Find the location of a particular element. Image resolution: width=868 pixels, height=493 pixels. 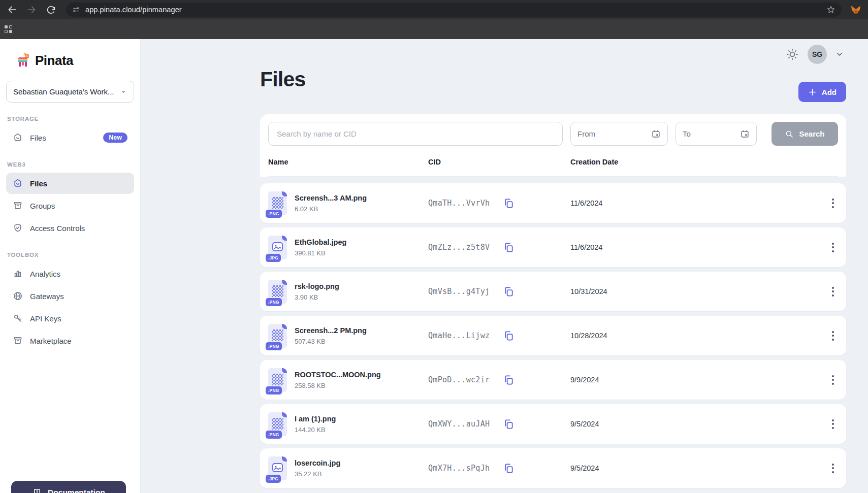

avatar: SG is located at coordinates (817, 54).